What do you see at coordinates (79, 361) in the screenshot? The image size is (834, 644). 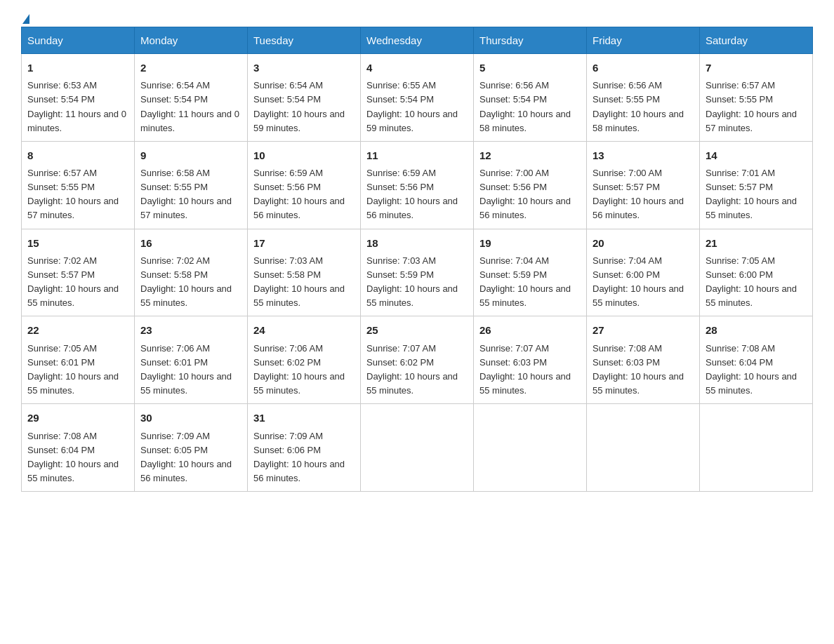 I see `calendar-cell: 22 Sunrise: 7:05 AMSunset: 6:01 PMDaylig…` at bounding box center [79, 361].